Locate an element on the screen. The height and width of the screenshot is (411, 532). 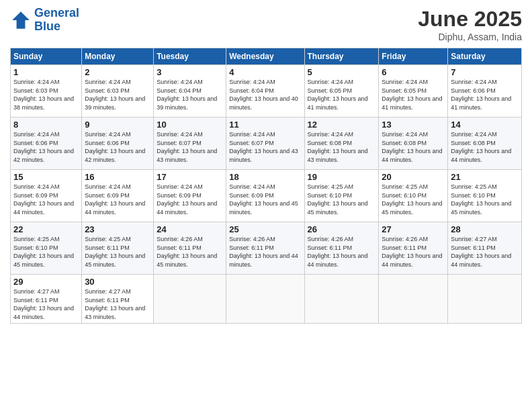
table-cell: 5 Sunrise: 4:24 AMSunset: 6:05 PMDayligh… is located at coordinates (341, 91).